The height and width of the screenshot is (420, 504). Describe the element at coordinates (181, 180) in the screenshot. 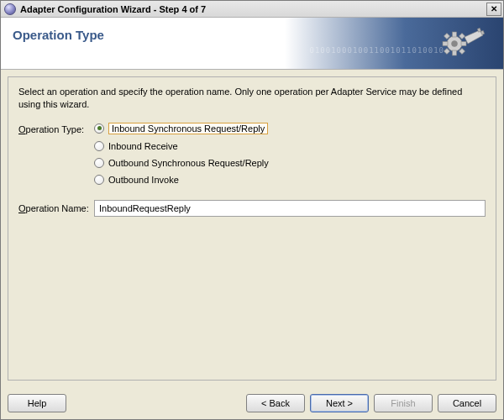

I see `radio-outbound-invoke: Outbound Invoke` at that location.